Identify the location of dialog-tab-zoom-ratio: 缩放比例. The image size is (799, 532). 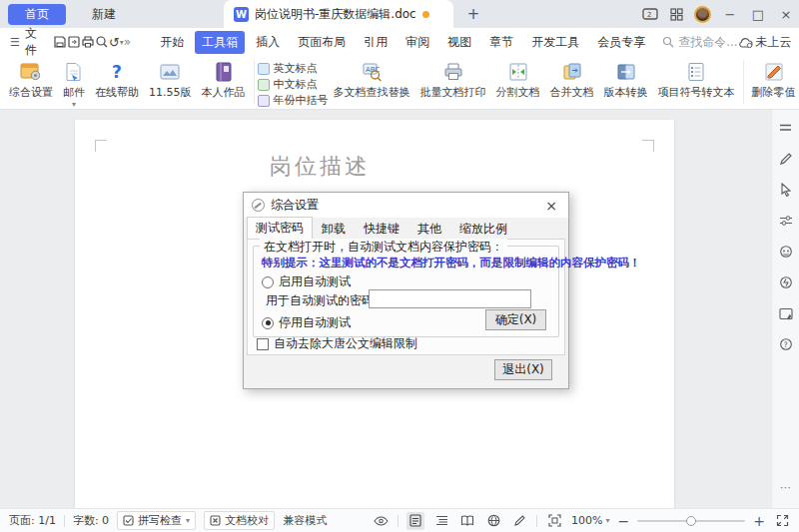
(483, 229).